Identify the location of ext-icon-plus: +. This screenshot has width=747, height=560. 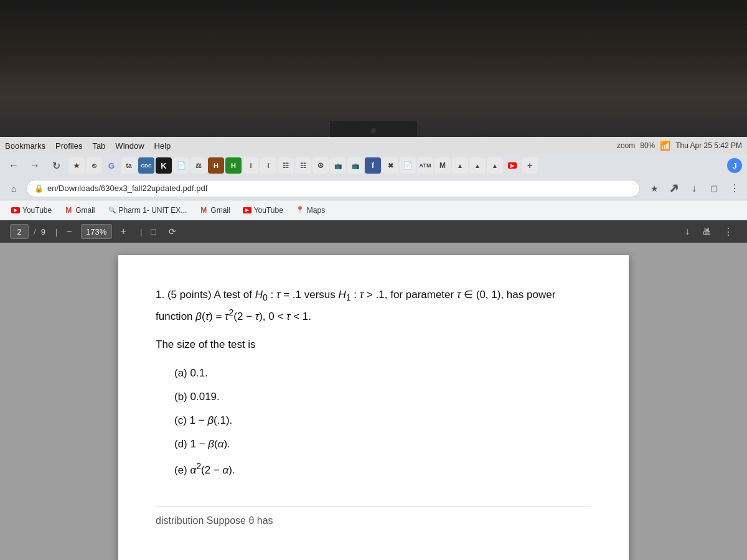
(530, 166).